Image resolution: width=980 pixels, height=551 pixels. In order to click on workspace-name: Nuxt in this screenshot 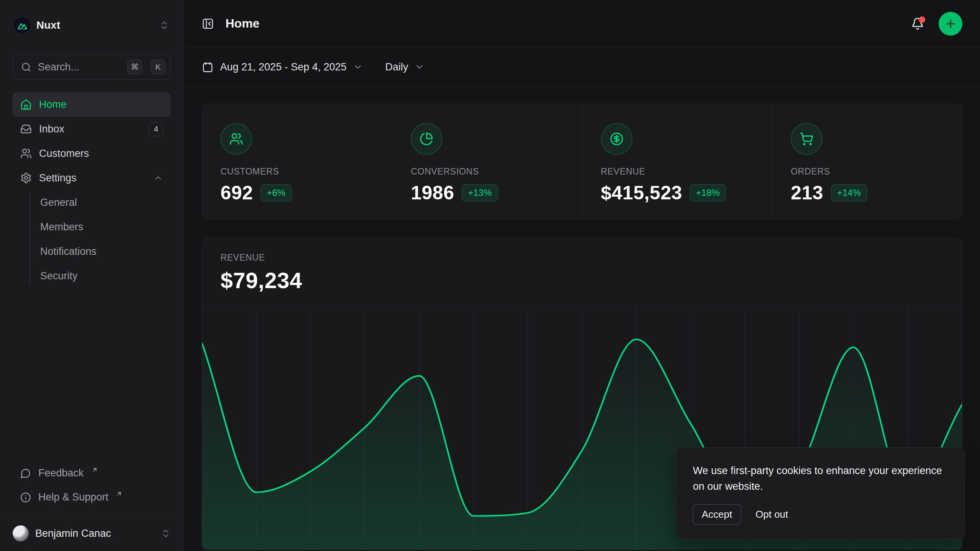, I will do `click(48, 25)`.